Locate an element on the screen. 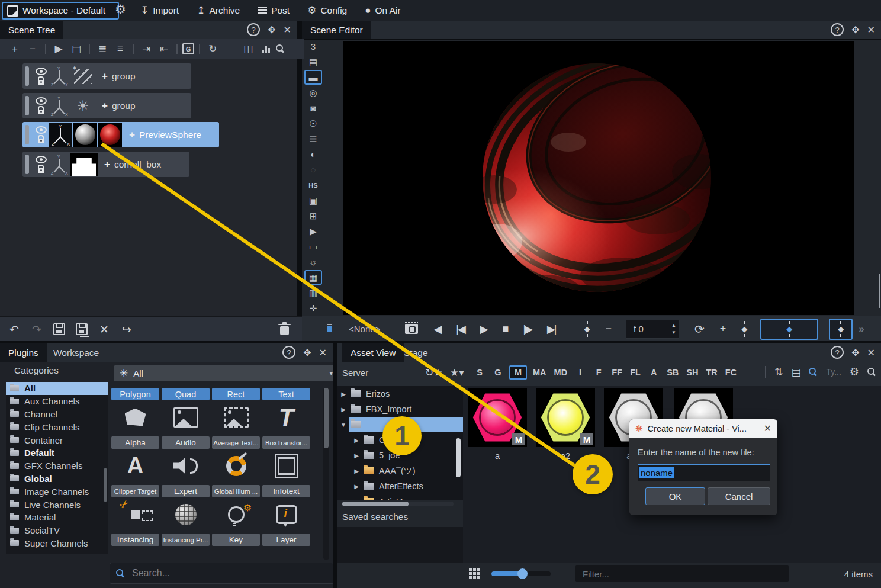  dialog-titlebar: ❋ Create new Material - Vi... ✕ is located at coordinates (703, 429).